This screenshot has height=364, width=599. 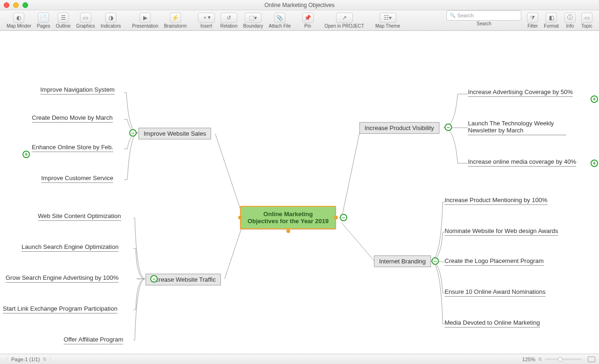 What do you see at coordinates (533, 21) in the screenshot?
I see `filter-button: ⧩Filter` at bounding box center [533, 21].